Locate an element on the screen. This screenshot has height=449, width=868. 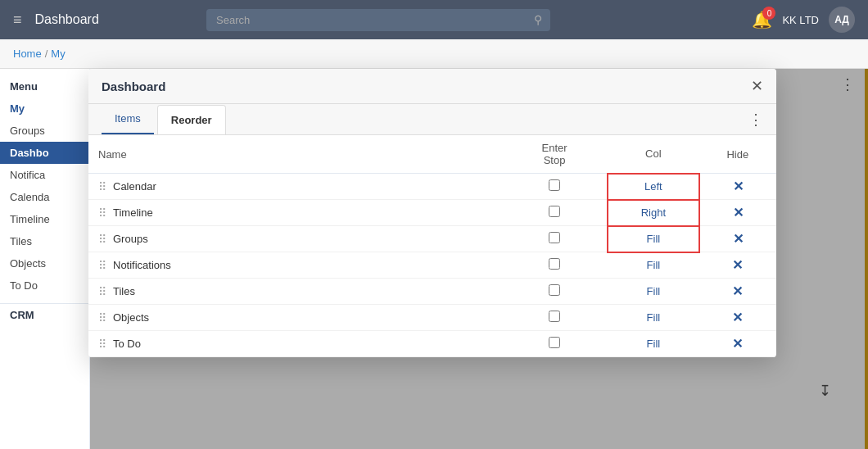
app-title: Dashboard is located at coordinates (67, 20).